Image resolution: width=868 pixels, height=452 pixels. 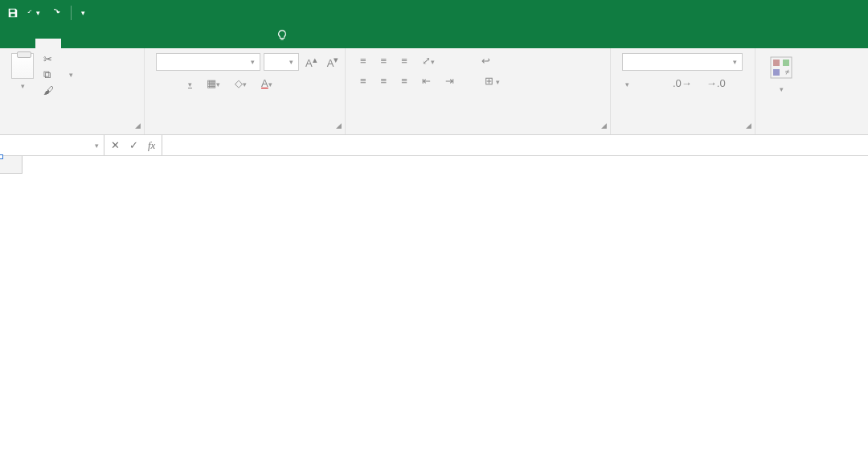 What do you see at coordinates (55, 13) in the screenshot?
I see `redo-icon` at bounding box center [55, 13].